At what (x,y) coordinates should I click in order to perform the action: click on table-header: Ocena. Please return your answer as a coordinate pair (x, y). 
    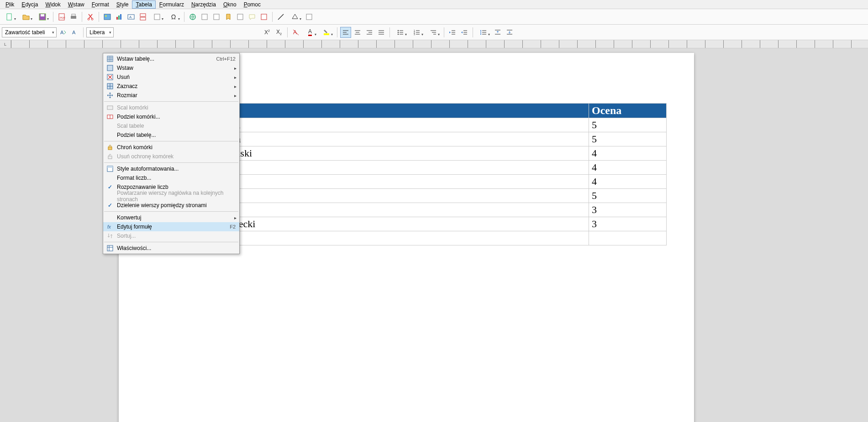
    Looking at the image, I should click on (628, 111).